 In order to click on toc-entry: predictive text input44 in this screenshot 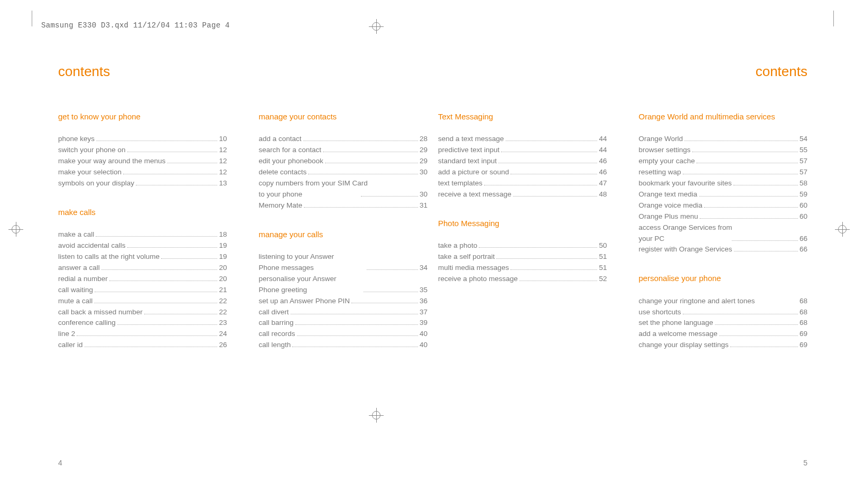, I will do `click(523, 150)`.